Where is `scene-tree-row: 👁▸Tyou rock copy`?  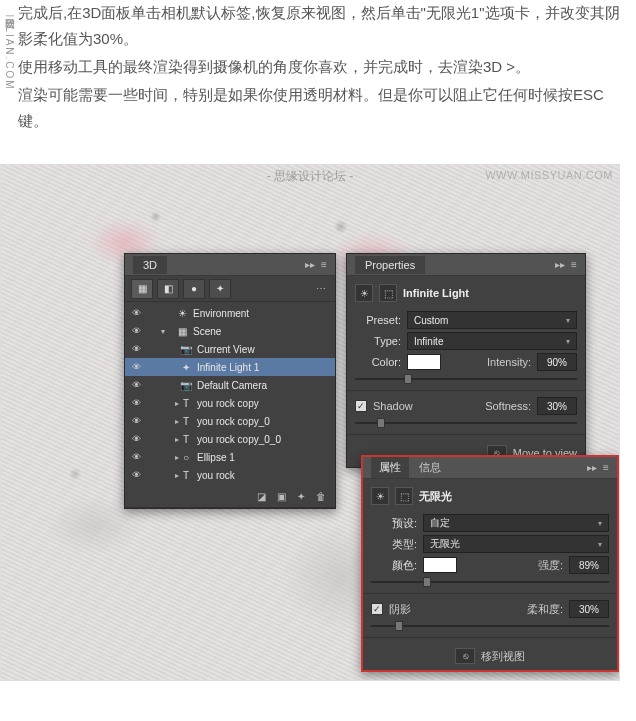
scene-tree-row: 👁▸Tyou rock copy is located at coordinates (230, 403).